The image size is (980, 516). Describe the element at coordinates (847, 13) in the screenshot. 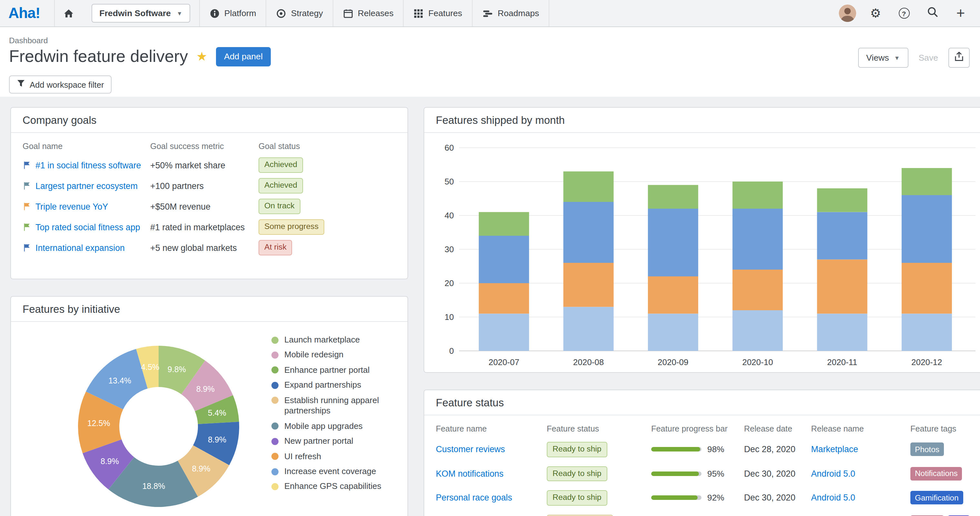

I see `user-menu-button` at that location.